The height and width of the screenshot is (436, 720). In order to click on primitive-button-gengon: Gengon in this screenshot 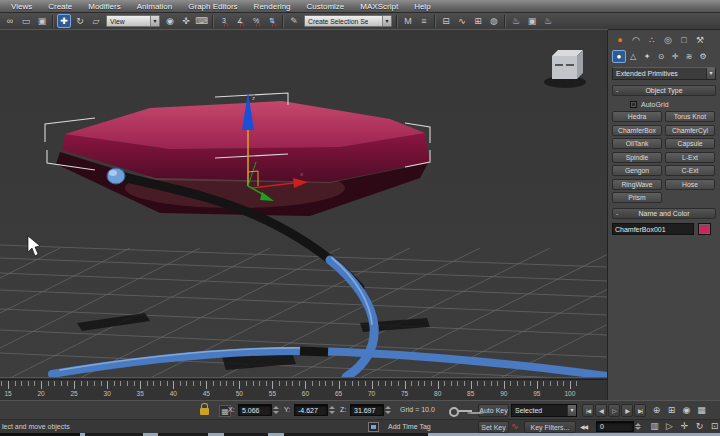, I will do `click(637, 170)`.